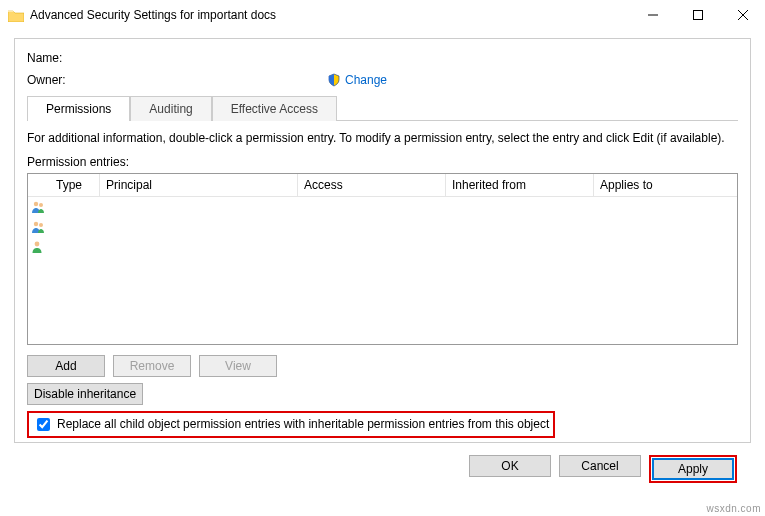  Describe the element at coordinates (334, 80) in the screenshot. I see `shield-icon` at that location.